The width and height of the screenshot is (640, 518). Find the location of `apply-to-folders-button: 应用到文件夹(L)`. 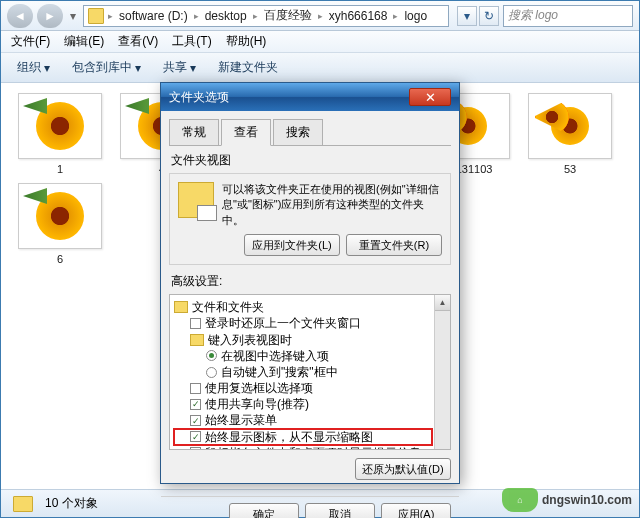

apply-to-folders-button: 应用到文件夹(L) is located at coordinates (292, 245).